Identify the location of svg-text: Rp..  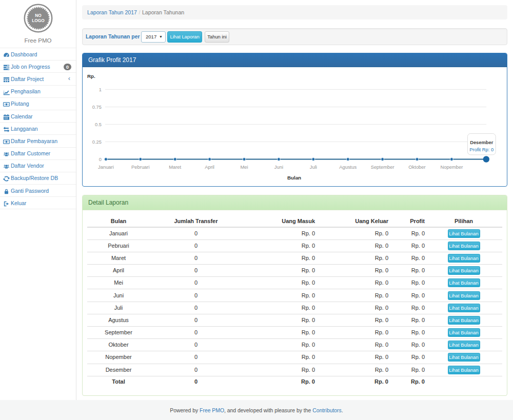
(91, 76).